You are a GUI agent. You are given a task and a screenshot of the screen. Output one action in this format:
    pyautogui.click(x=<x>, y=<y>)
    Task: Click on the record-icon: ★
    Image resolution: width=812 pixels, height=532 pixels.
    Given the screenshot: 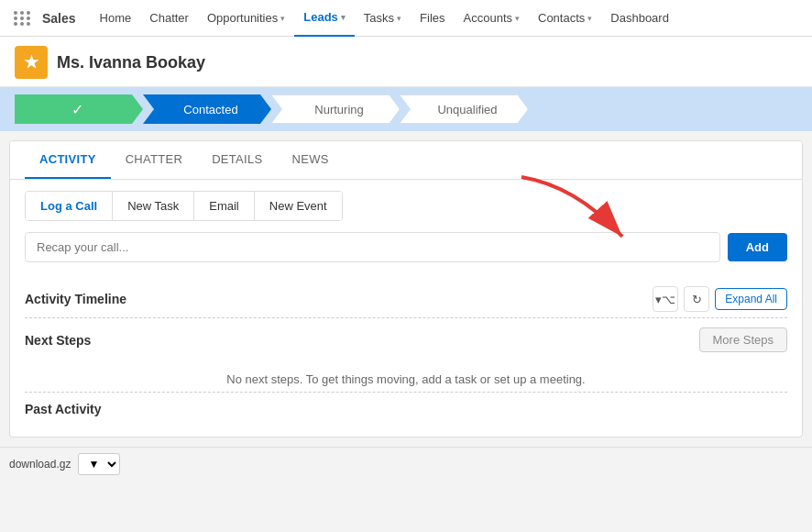 What is the action you would take?
    pyautogui.click(x=31, y=62)
    